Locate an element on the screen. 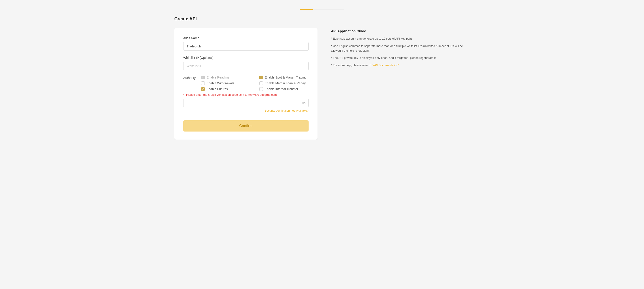 The height and width of the screenshot is (289, 644). checkmark-reading: ✓ is located at coordinates (203, 78).